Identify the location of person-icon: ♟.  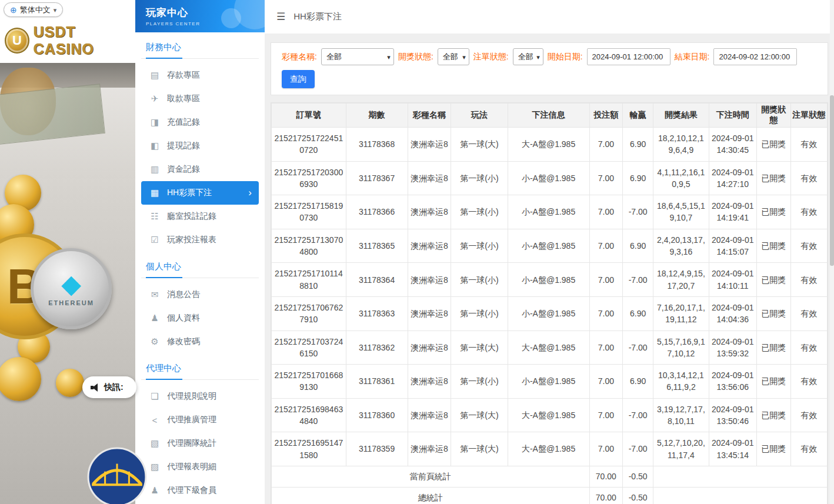
(155, 318).